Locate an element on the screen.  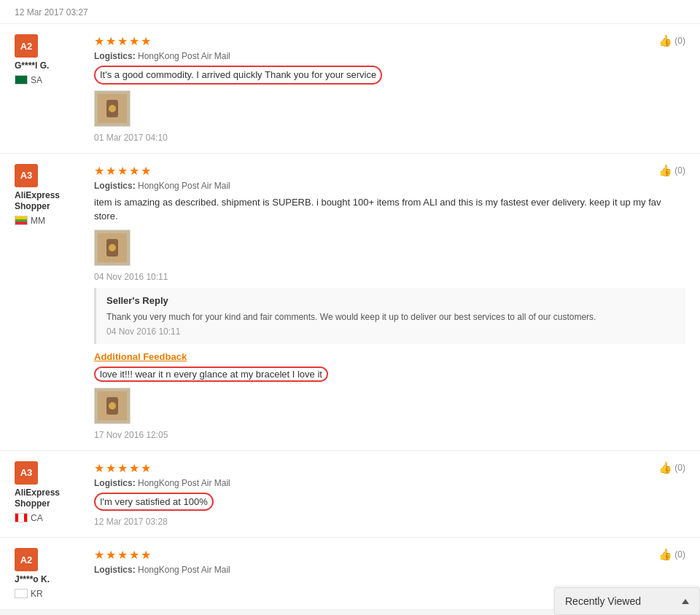
reviewer-flag-1: SA is located at coordinates (50, 80).